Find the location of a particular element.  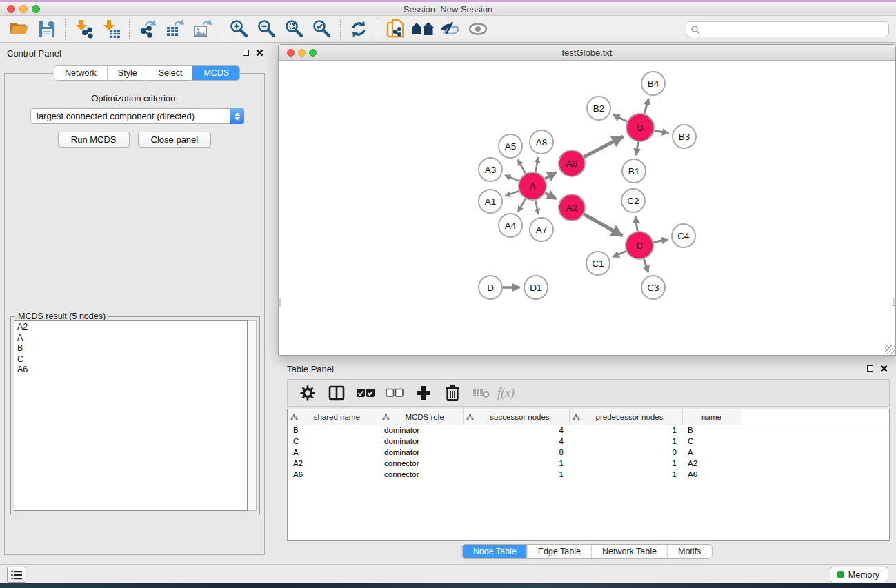

edge-A-A7 is located at coordinates (537, 207).